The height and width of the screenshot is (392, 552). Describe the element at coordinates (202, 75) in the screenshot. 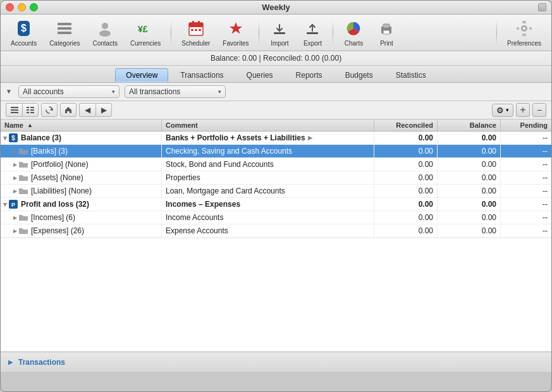

I see `tab-transactions: Transactions` at that location.